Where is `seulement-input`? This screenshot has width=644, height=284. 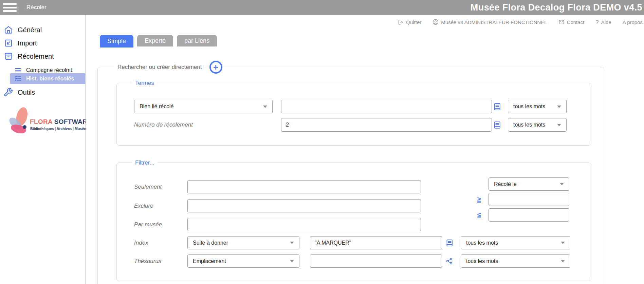
seulement-input is located at coordinates (304, 187).